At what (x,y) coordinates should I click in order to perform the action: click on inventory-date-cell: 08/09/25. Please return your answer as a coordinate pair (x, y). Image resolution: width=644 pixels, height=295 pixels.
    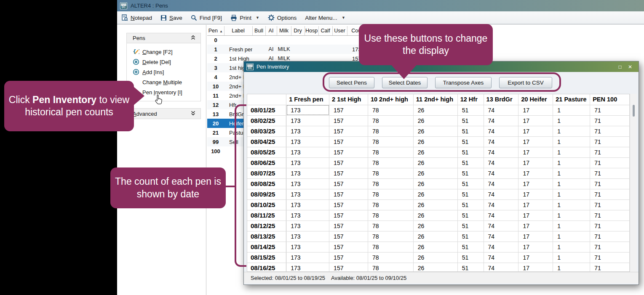
    Looking at the image, I should click on (267, 194).